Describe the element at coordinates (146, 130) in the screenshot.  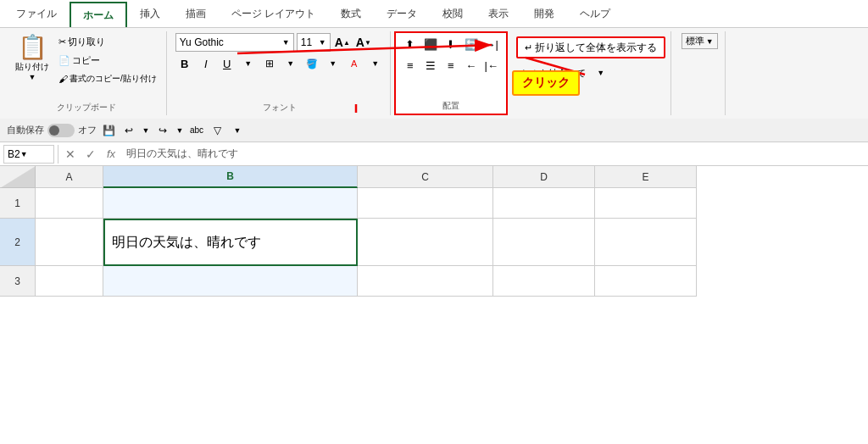
I see `undo-dropdown: ▼` at that location.